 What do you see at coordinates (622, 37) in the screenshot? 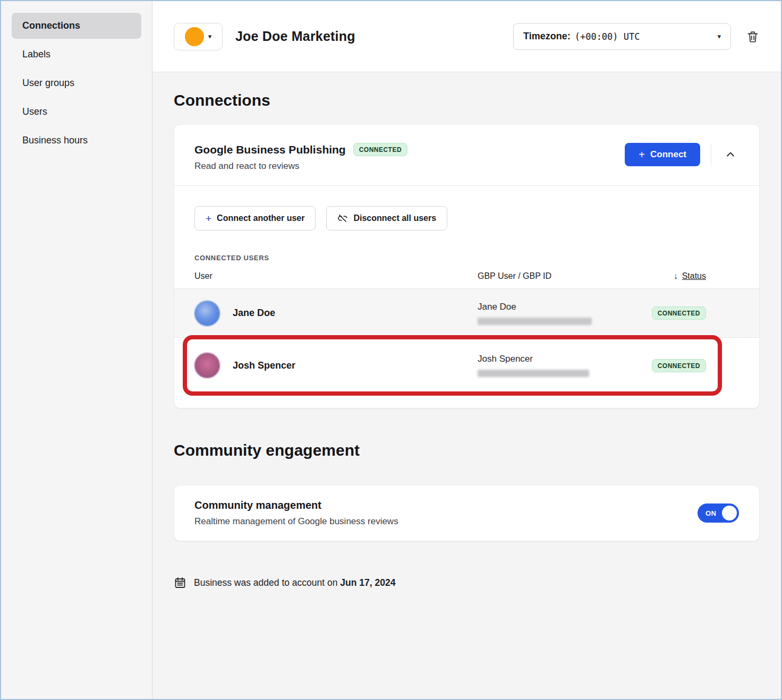
I see `timezone-select: Timezone: (+00:00) UTC ▾` at bounding box center [622, 37].